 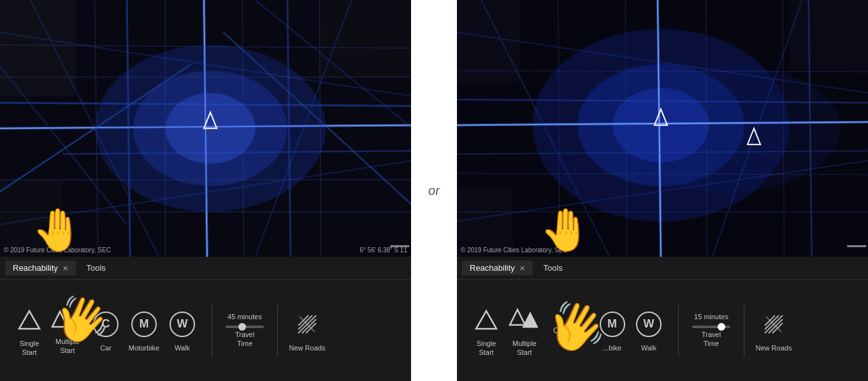 I want to click on left-tab-reachability: Reachability ✕, so click(x=41, y=268).